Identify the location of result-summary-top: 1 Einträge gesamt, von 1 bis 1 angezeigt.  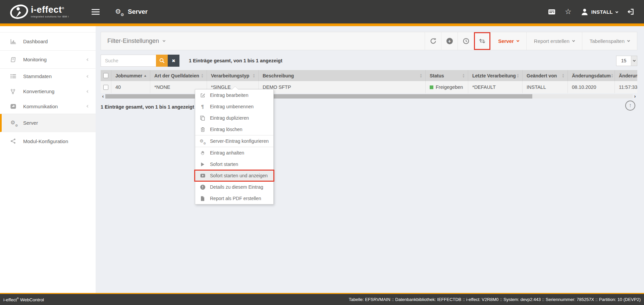
(235, 61).